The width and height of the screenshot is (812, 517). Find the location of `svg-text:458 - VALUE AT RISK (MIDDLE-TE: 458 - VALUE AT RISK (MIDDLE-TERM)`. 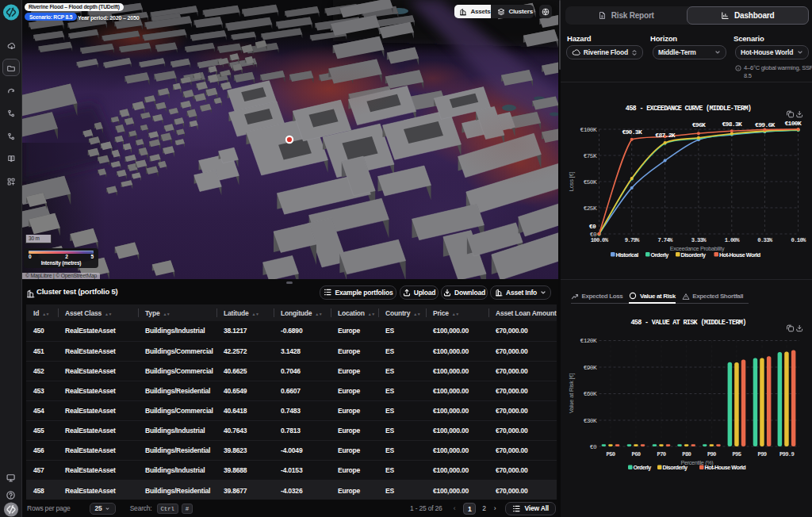

svg-text:458 - VALUE AT RISK (MIDDLE-TE: 458 - VALUE AT RISK (MIDDLE-TERM) is located at coordinates (688, 323).